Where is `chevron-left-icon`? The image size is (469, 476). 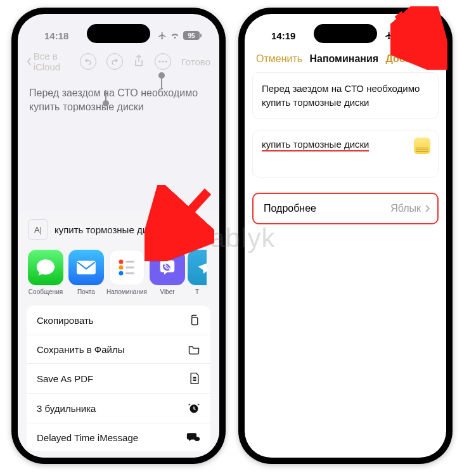
chevron-left-icon is located at coordinates (29, 61).